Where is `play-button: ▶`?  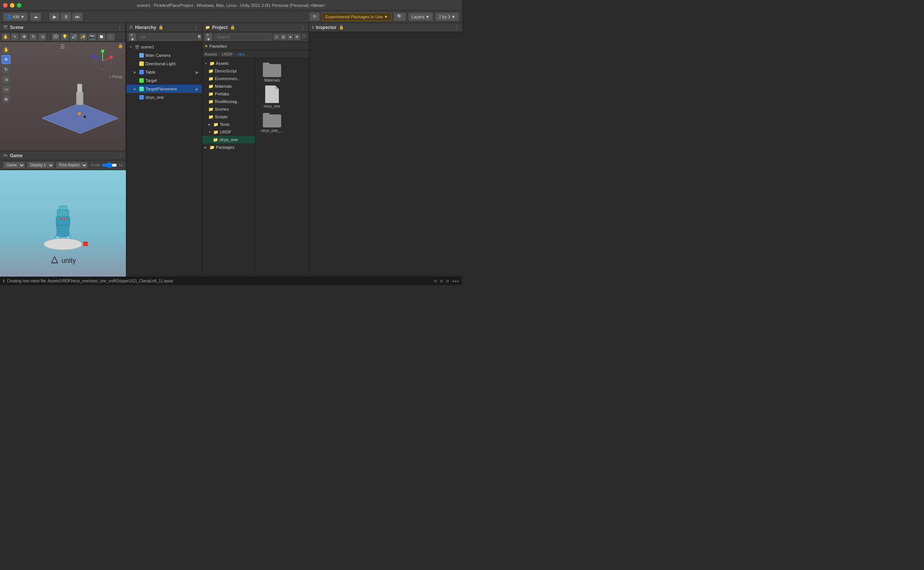
play-button: ▶ is located at coordinates (55, 17).